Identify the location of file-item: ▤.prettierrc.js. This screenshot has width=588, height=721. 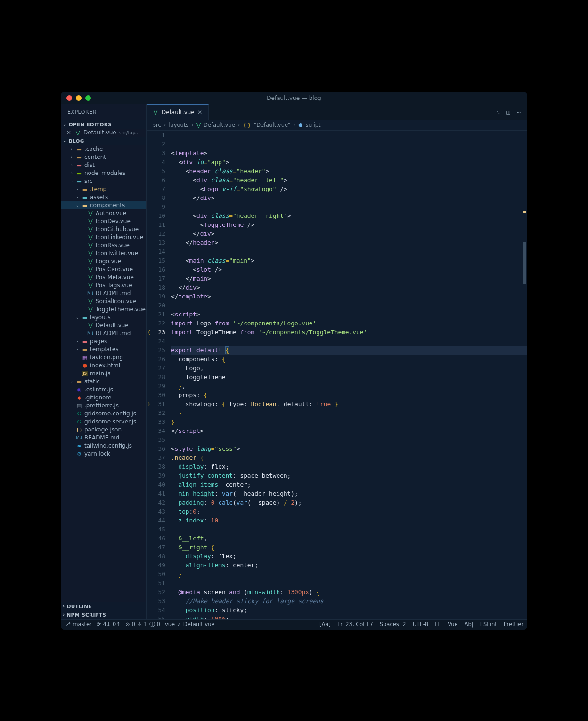
(104, 406).